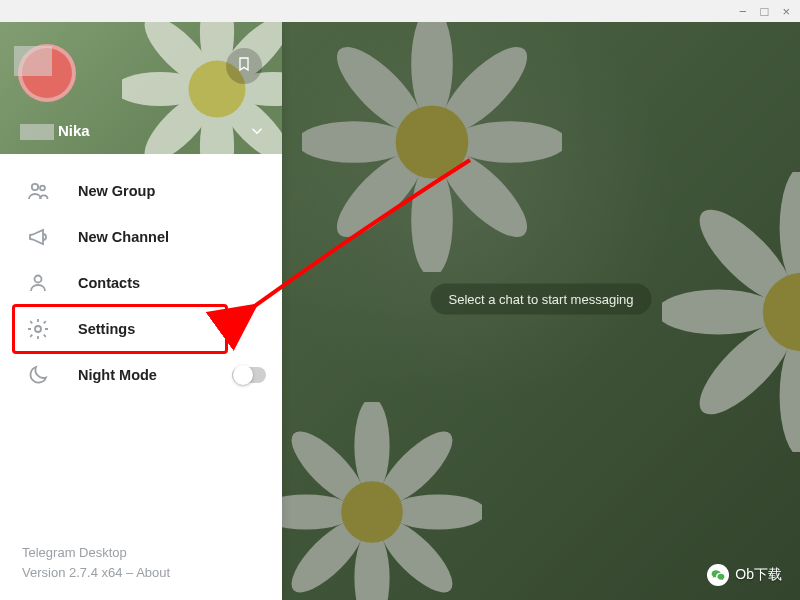 This screenshot has height=600, width=800. Describe the element at coordinates (38, 237) in the screenshot. I see `megaphone-icon` at that location.